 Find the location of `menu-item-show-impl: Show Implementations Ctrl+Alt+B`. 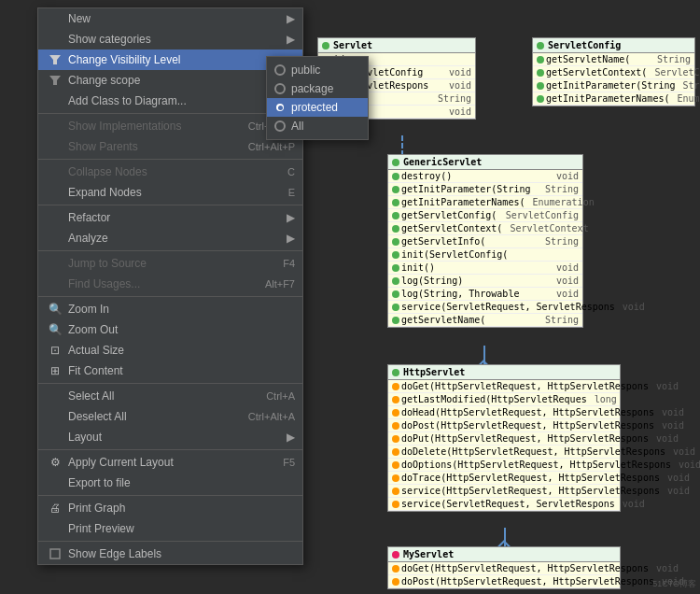

menu-item-show-impl: Show Implementations Ctrl+Alt+B is located at coordinates (170, 126).